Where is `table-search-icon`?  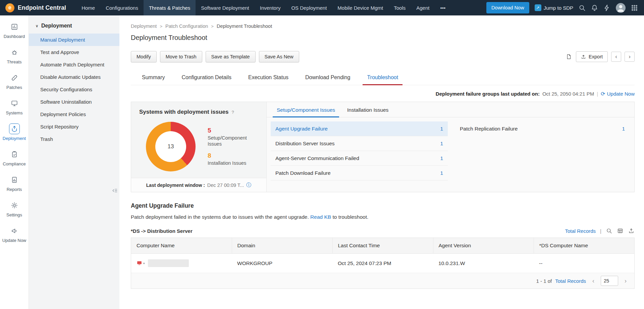
table-search-icon is located at coordinates (609, 231).